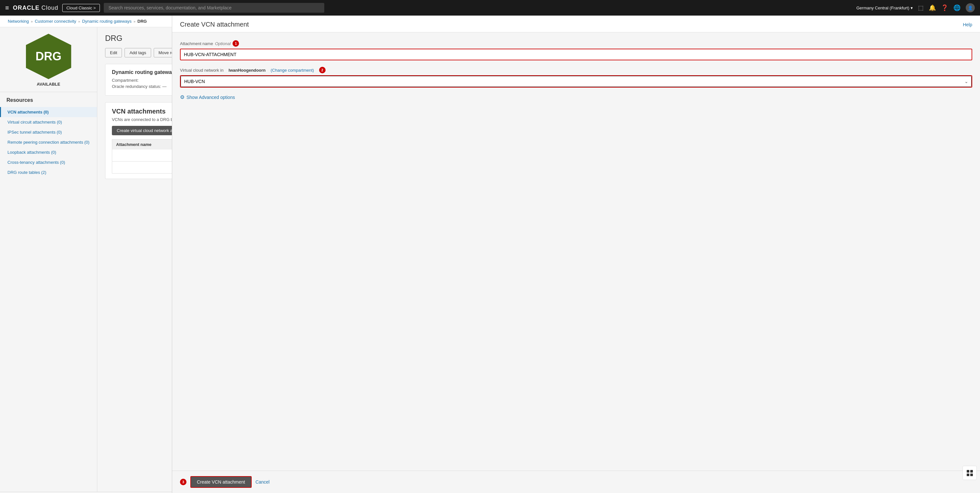 The height and width of the screenshot is (493, 980). What do you see at coordinates (293, 70) in the screenshot?
I see `change-compartment-link: (Change compartment)` at bounding box center [293, 70].